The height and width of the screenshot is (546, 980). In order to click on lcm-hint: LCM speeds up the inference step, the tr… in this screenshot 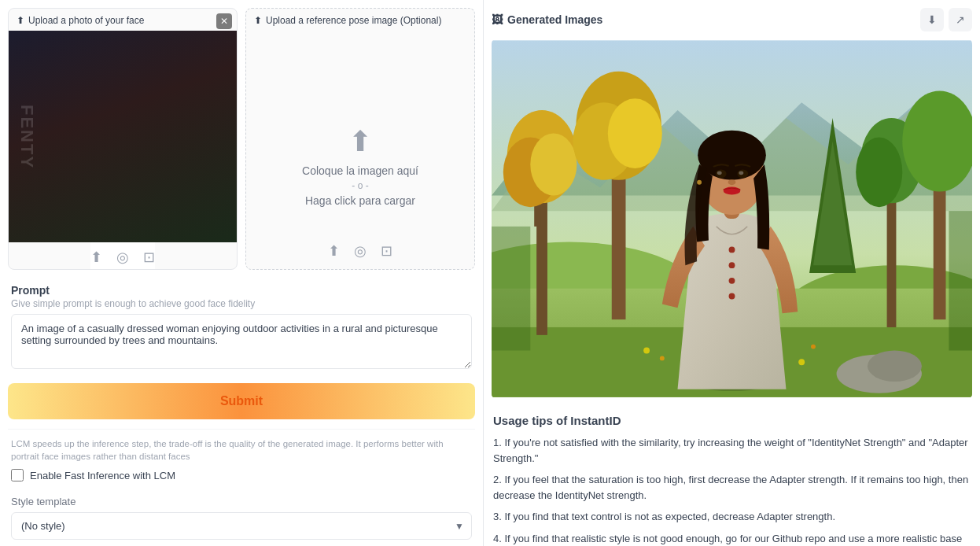, I will do `click(241, 450)`.